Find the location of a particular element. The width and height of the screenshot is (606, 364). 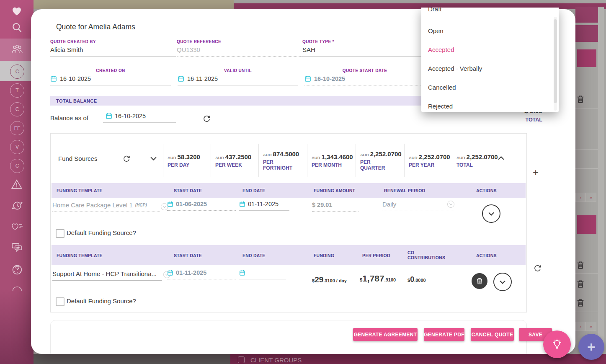

dropdown-item-open: Open is located at coordinates (487, 31).